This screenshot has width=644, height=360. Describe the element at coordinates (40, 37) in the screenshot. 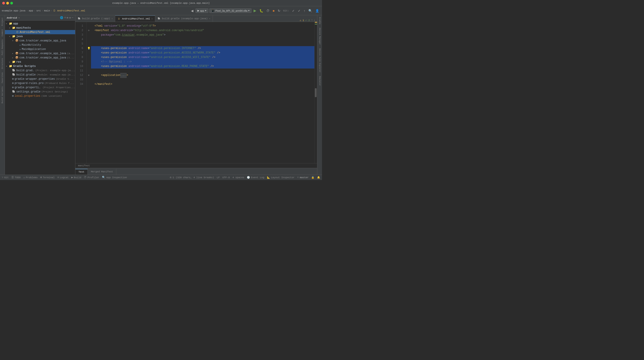

I see `tree-item-java: ▾ 📁 java` at that location.